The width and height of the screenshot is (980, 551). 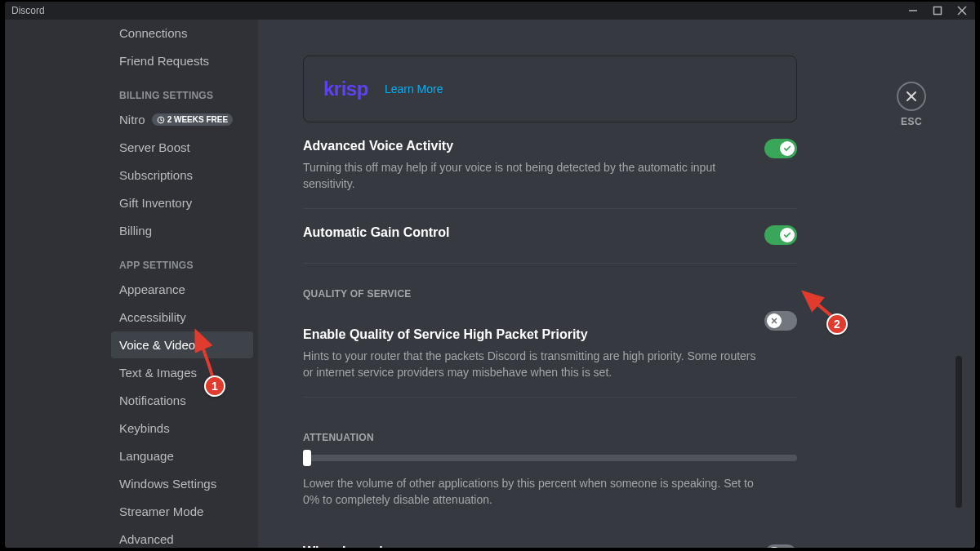 What do you see at coordinates (28, 11) in the screenshot?
I see `titlebar-app-name: Discord` at bounding box center [28, 11].